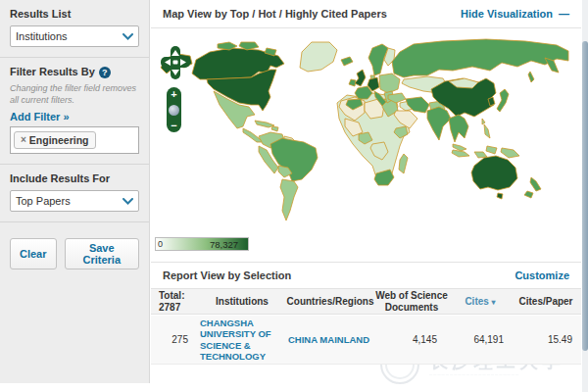 The height and width of the screenshot is (392, 588). I want to click on island-tasmania, so click(500, 196).